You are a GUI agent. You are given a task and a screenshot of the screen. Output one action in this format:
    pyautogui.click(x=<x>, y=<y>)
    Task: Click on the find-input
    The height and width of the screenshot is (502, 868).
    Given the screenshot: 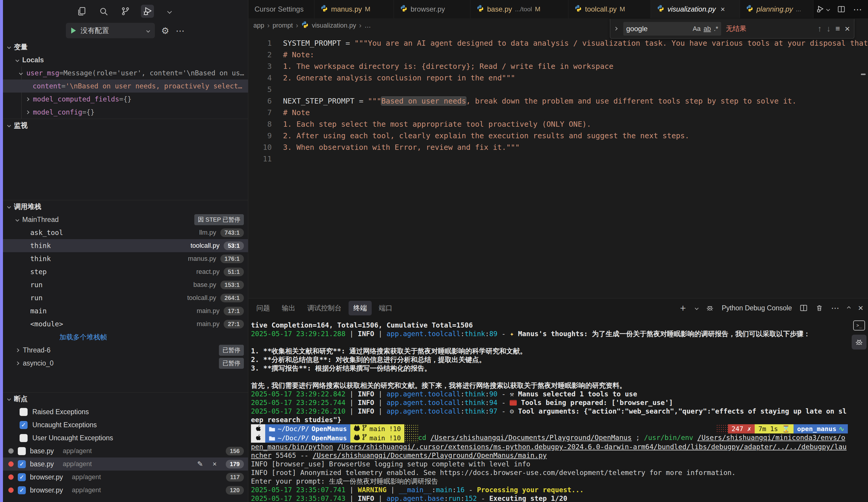 What is the action you would take?
    pyautogui.click(x=658, y=29)
    